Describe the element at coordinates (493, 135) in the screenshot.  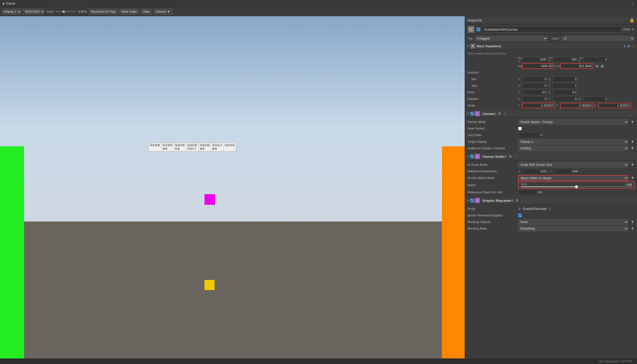
I see `sort-order-label: Sort Order` at that location.